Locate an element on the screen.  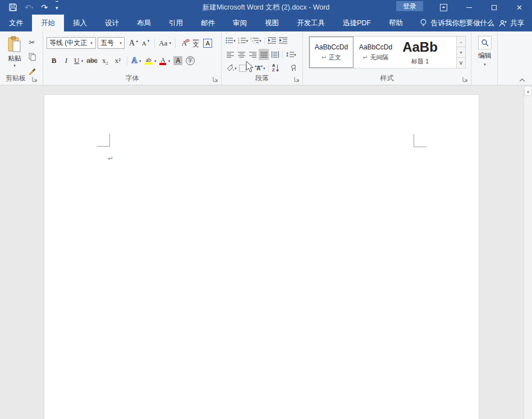
tab-home: 开始 is located at coordinates (48, 23).